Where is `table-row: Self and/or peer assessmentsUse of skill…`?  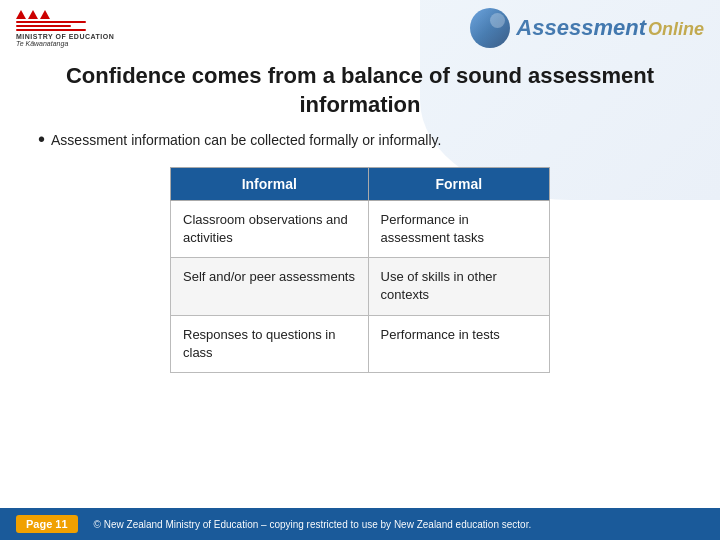 table-row: Self and/or peer assessmentsUse of skill… is located at coordinates (360, 286).